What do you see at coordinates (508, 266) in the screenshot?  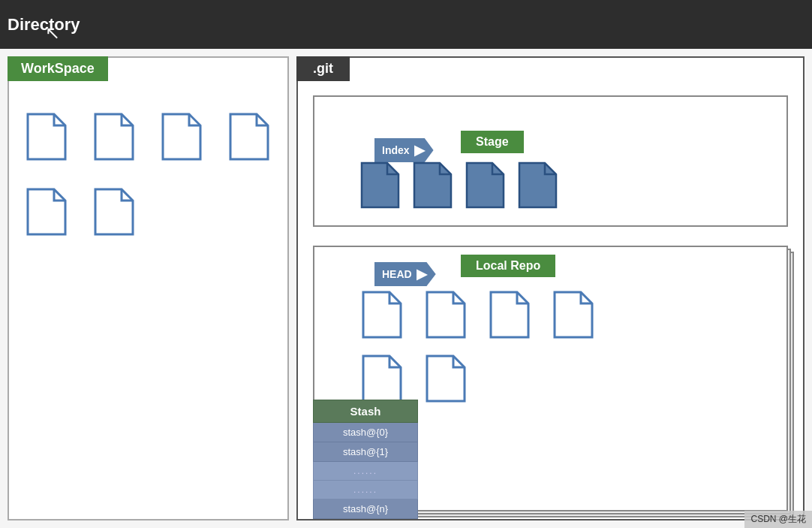 I see `repo-label: Local Repo` at bounding box center [508, 266].